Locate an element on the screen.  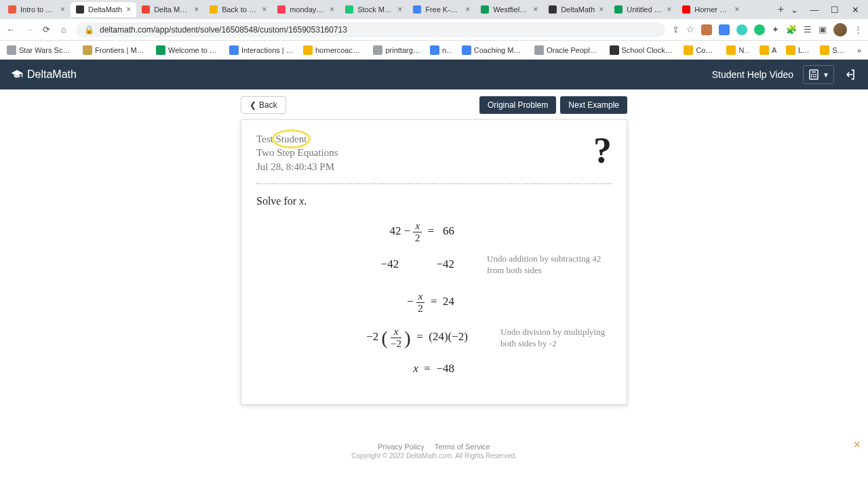
share-icon: ⇪ is located at coordinates (675, 30).